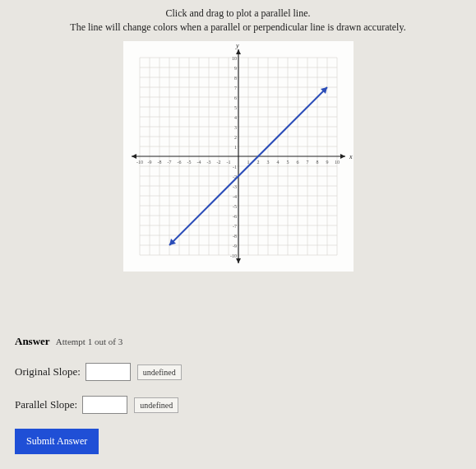 This screenshot has width=476, height=469. I want to click on y-axis-label: y, so click(237, 46).